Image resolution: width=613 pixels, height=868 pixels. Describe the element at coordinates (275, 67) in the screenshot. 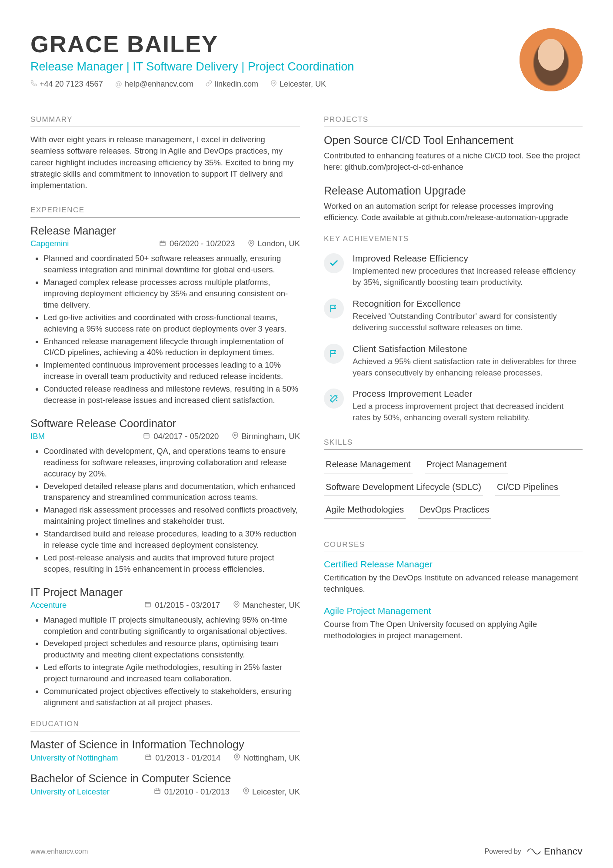

I see `person-tagline: Release Manager | IT Software Delivery |…` at that location.